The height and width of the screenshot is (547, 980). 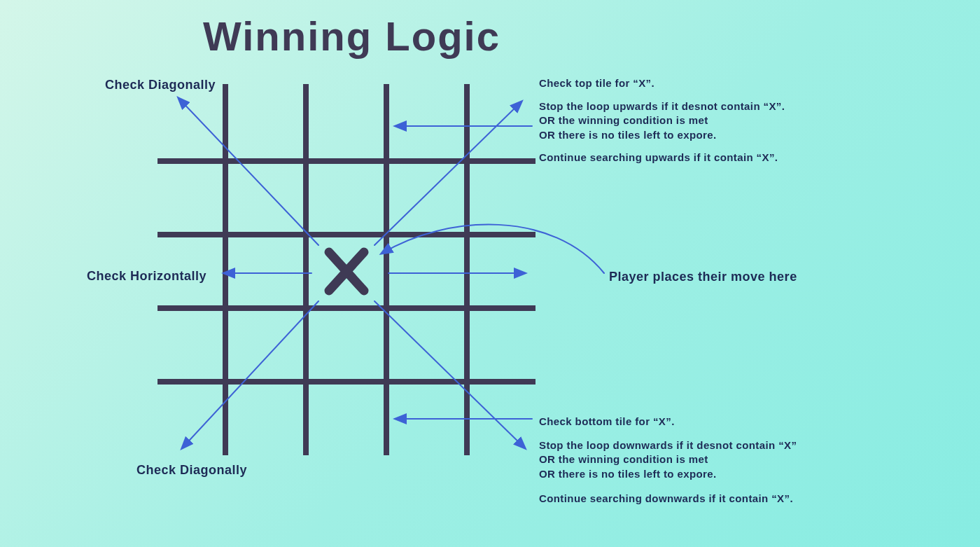 I want to click on arrow-diag-down-left, so click(x=251, y=375).